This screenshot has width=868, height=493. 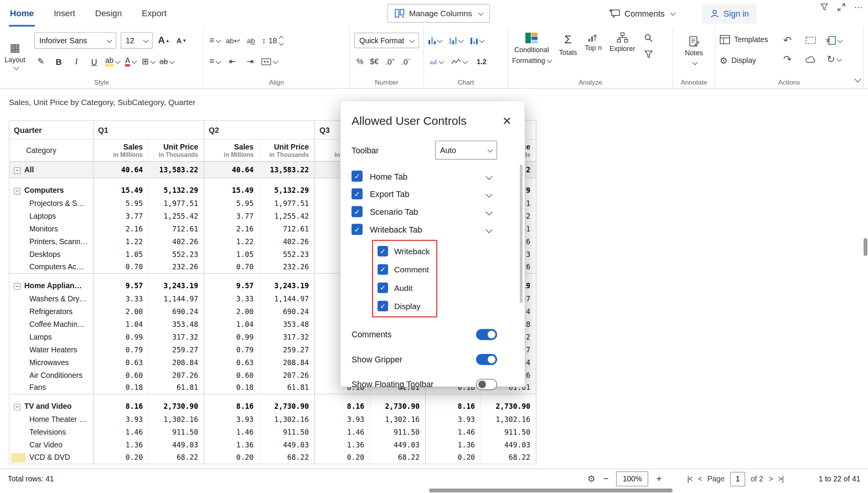 What do you see at coordinates (51, 311) in the screenshot?
I see `row-label-cell: Refrigerators` at bounding box center [51, 311].